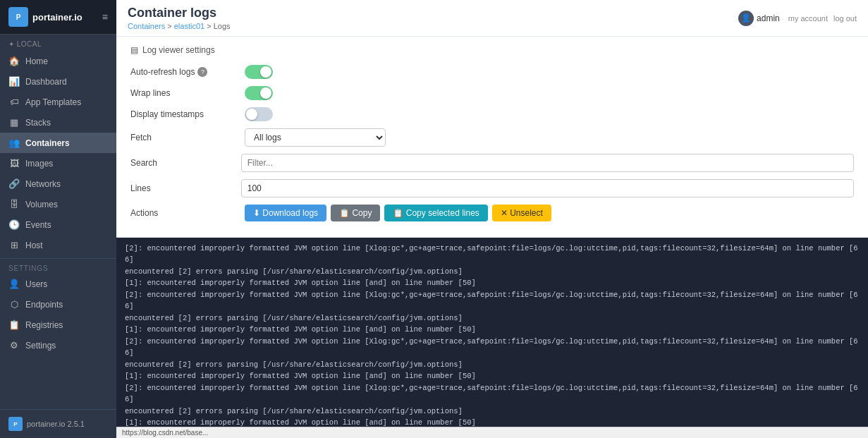  I want to click on topbar: Container logs Containers > elastic01 > …, so click(492, 18).